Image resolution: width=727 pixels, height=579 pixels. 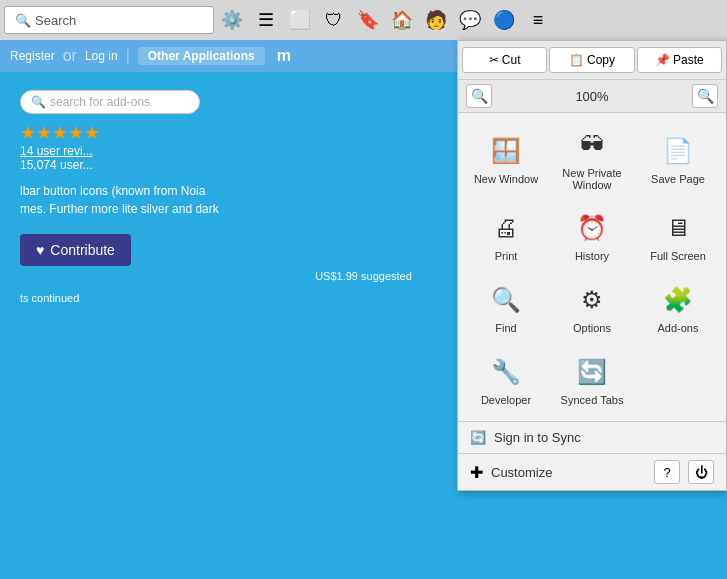 I want to click on site-letter: m, so click(x=284, y=56).